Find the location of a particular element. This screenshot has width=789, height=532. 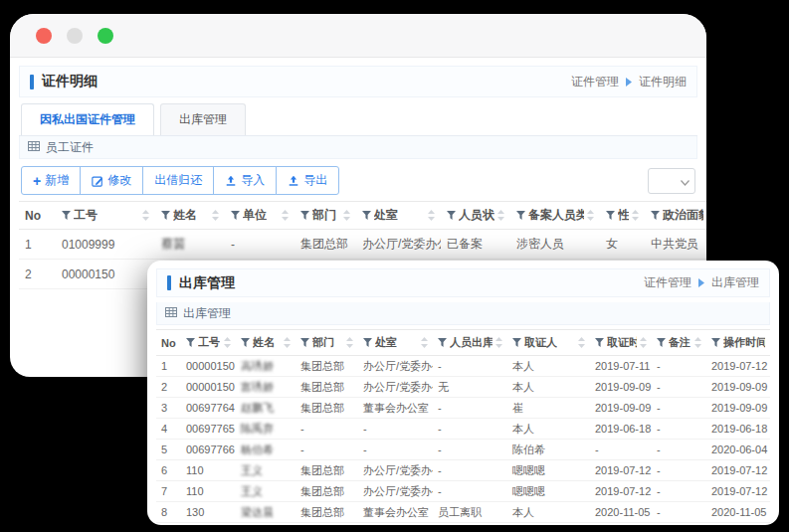

column-header: 性别 is located at coordinates (623, 216).